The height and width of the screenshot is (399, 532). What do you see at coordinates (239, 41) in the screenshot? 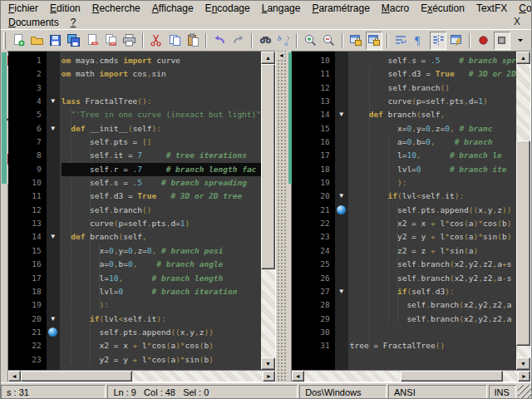
I see `redo-icon` at bounding box center [239, 41].